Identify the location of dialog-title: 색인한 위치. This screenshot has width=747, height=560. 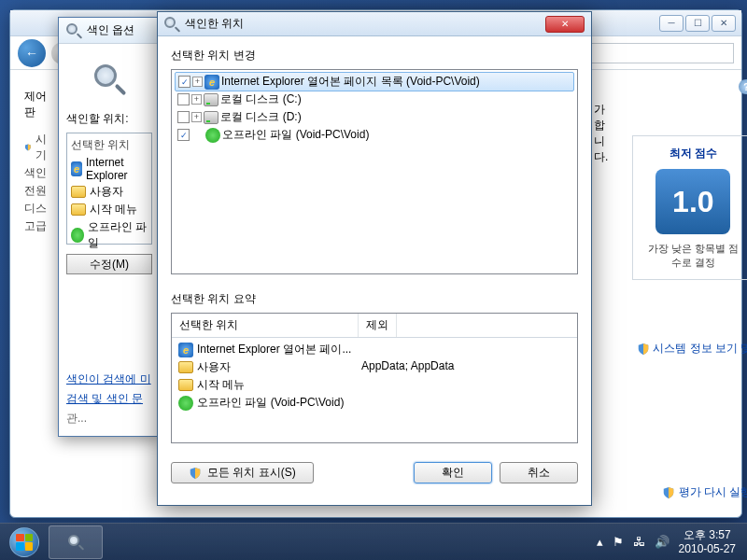
(215, 24).